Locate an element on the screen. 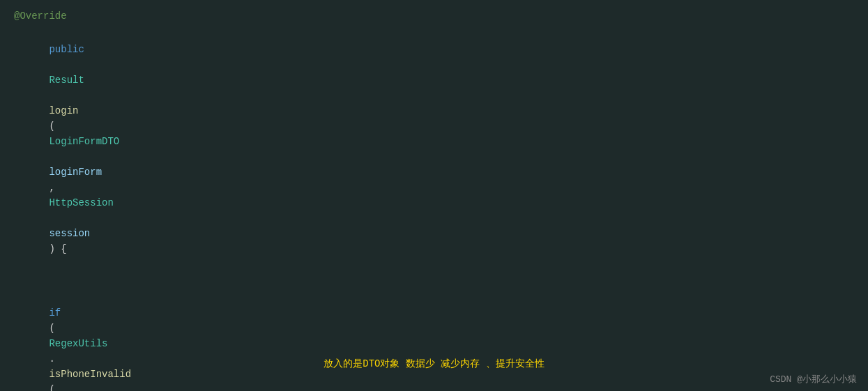 The width and height of the screenshot is (868, 391). param-loginform: loginForm is located at coordinates (75, 172).